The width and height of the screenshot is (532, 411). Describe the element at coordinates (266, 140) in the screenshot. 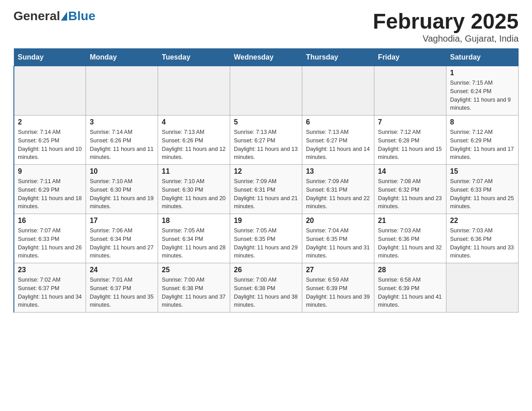

I see `calendar-week-row: 2Sunrise: 7:14 AMSunset: 6:25 PMDaylight…` at that location.